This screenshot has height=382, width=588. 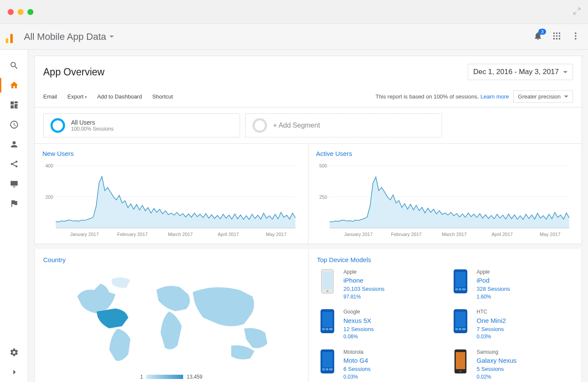 What do you see at coordinates (576, 36) in the screenshot?
I see `more-vert-icon` at bounding box center [576, 36].